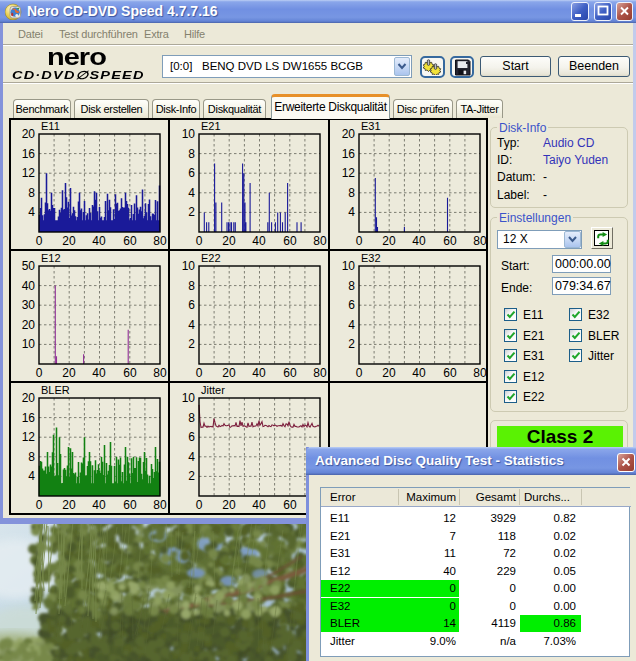 The height and width of the screenshot is (661, 636). I want to click on svg-text: E21, so click(211, 126).